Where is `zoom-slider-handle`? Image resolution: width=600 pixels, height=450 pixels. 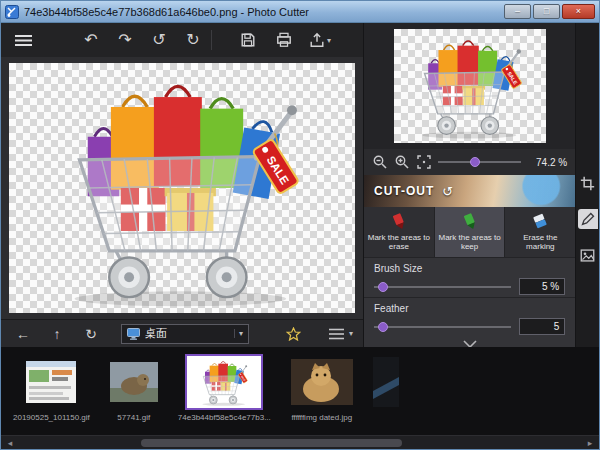
zoom-slider-handle is located at coordinates (475, 162).